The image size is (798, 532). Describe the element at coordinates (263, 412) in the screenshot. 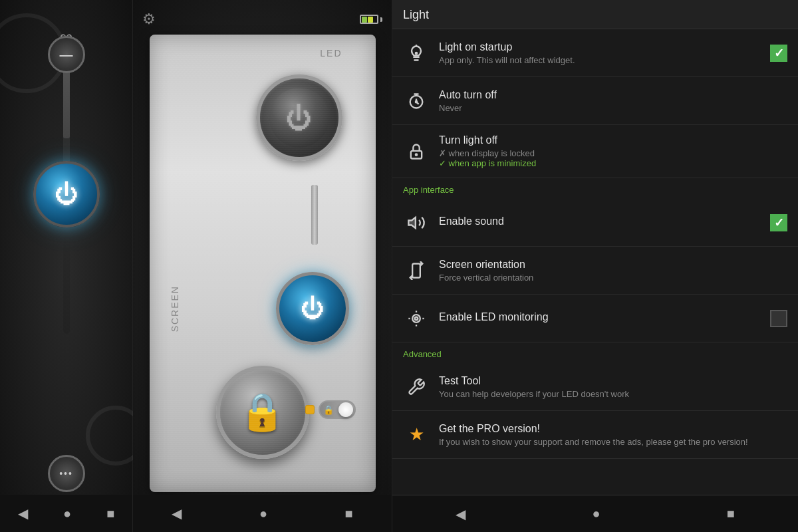

I see `lock-button: 🔒` at that location.